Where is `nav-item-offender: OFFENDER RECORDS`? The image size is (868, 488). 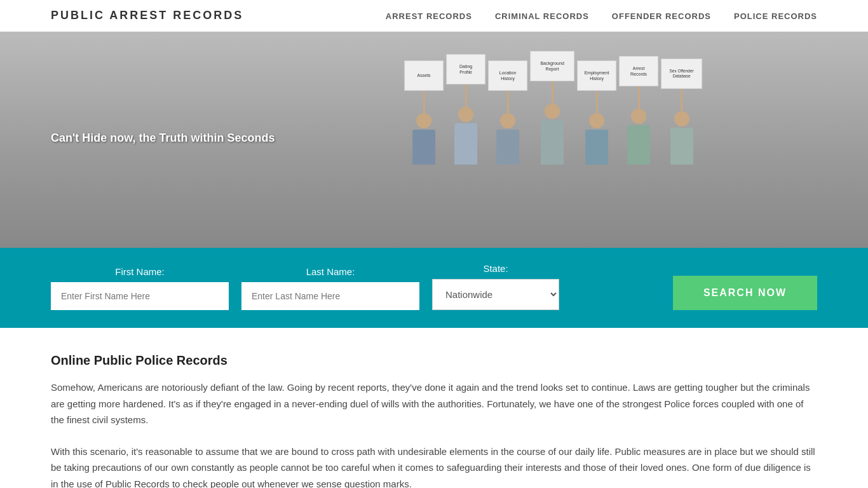 nav-item-offender: OFFENDER RECORDS is located at coordinates (661, 16).